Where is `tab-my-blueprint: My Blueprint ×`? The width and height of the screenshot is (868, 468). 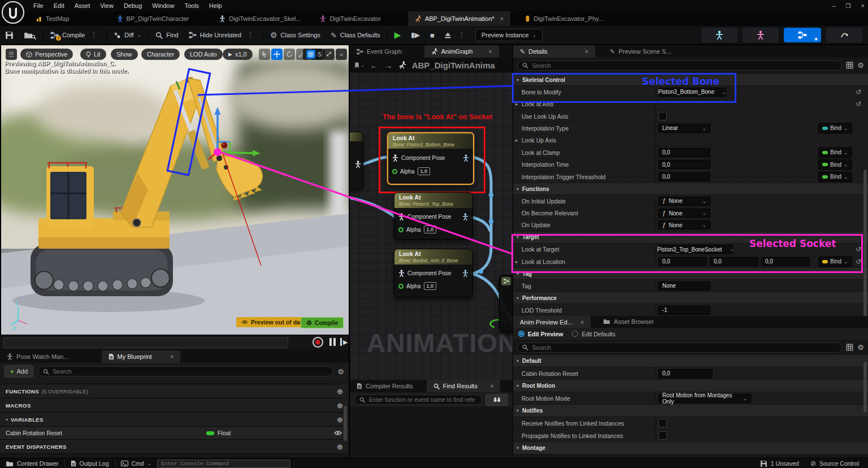 tab-my-blueprint: My Blueprint × is located at coordinates (141, 357).